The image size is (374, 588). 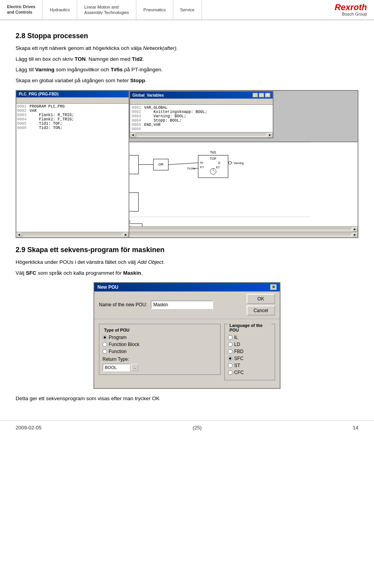 I want to click on lang-il: IL, so click(x=250, y=337).